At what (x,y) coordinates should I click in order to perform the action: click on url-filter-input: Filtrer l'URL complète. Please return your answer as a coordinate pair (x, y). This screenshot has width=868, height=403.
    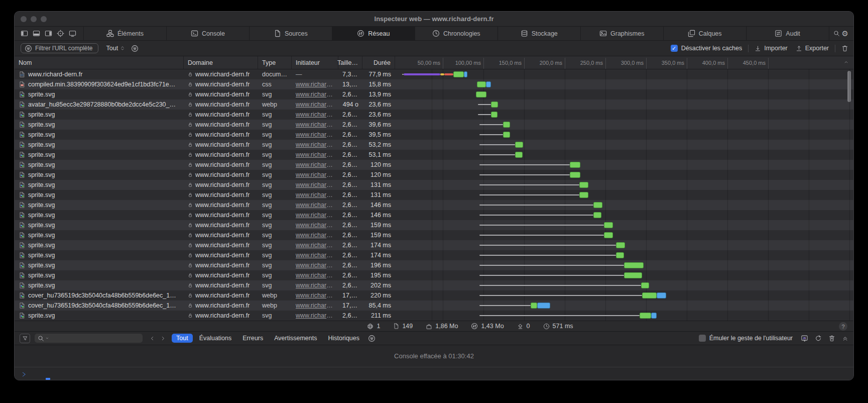
    Looking at the image, I should click on (59, 48).